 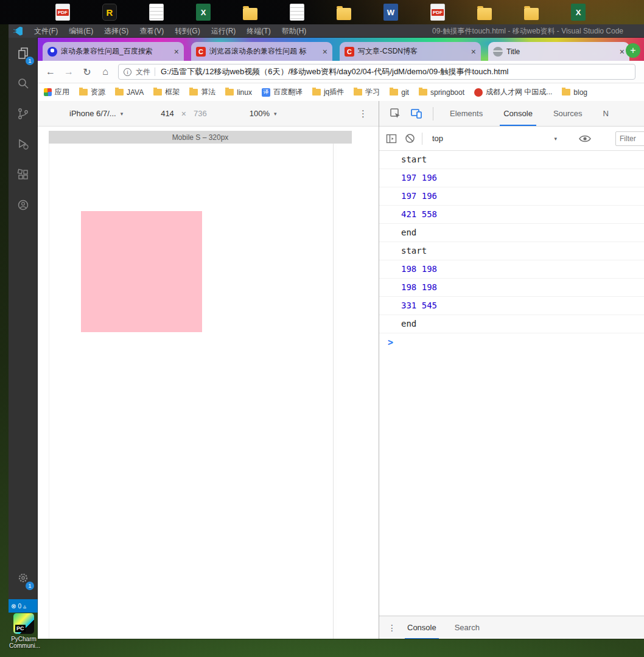 I want to click on bookmark-item: JAVA, so click(x=129, y=92).